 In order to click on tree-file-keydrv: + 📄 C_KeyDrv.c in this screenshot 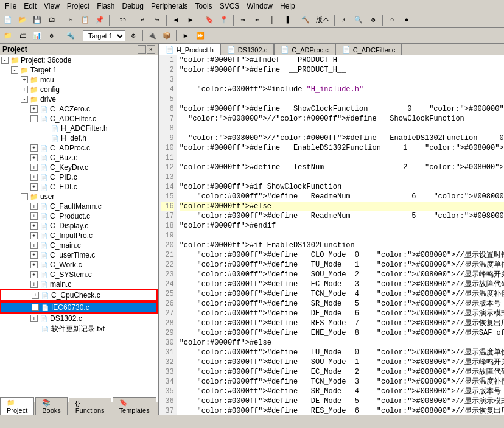, I will do `click(79, 167)`.